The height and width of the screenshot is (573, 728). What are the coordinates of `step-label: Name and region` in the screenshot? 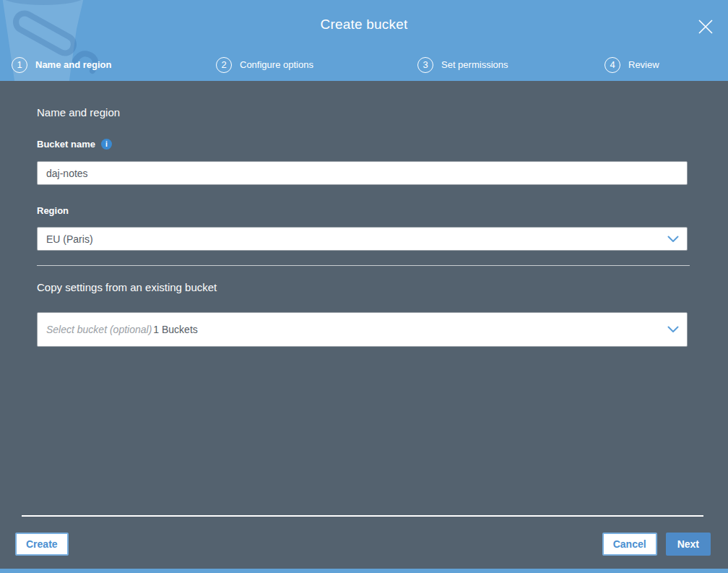 It's located at (74, 65).